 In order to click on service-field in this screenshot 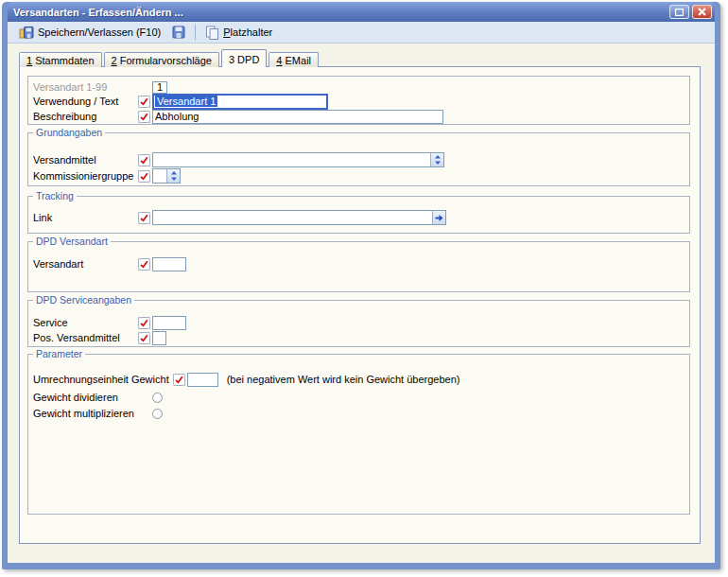, I will do `click(169, 323)`.